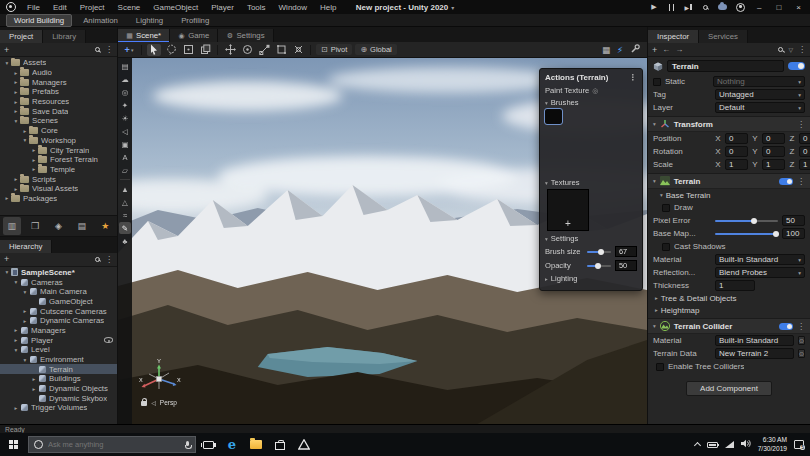 The image size is (810, 456). What do you see at coordinates (125, 144) in the screenshot?
I see `video-icon: ▣` at bounding box center [125, 144].